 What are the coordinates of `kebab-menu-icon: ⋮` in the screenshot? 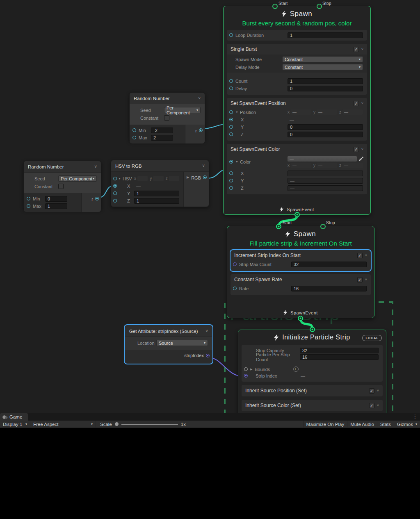 It's located at (415, 417).